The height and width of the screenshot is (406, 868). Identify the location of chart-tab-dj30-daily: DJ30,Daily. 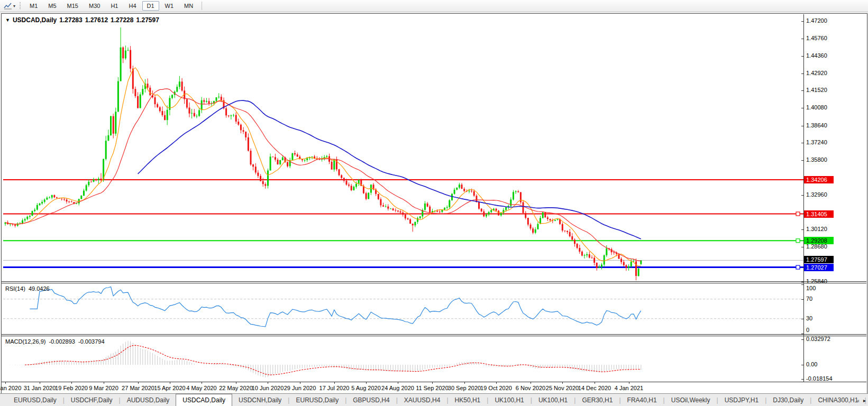
(788, 401).